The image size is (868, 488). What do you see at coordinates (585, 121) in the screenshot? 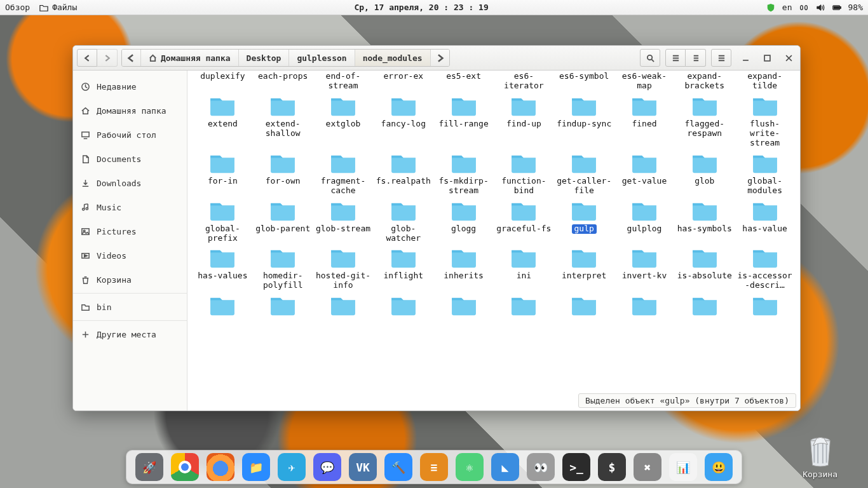
I see `folder-item: findup-sync` at bounding box center [585, 121].